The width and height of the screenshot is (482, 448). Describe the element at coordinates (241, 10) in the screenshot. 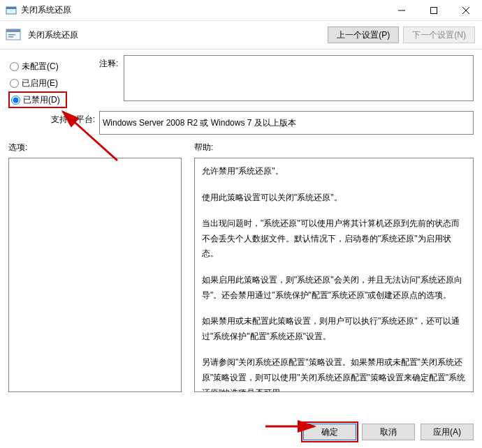

I see `titlebar: 关闭系统还原` at that location.